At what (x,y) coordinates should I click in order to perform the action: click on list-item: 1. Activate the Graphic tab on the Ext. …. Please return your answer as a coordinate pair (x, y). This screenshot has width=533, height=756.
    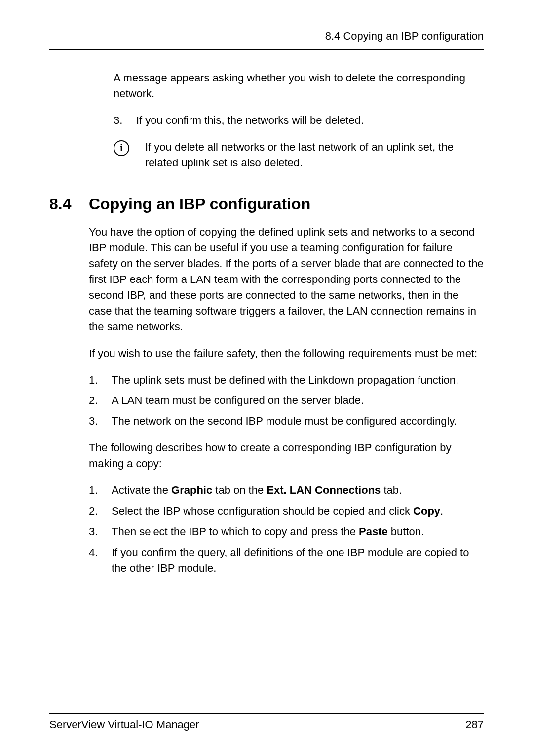
    Looking at the image, I should click on (286, 490).